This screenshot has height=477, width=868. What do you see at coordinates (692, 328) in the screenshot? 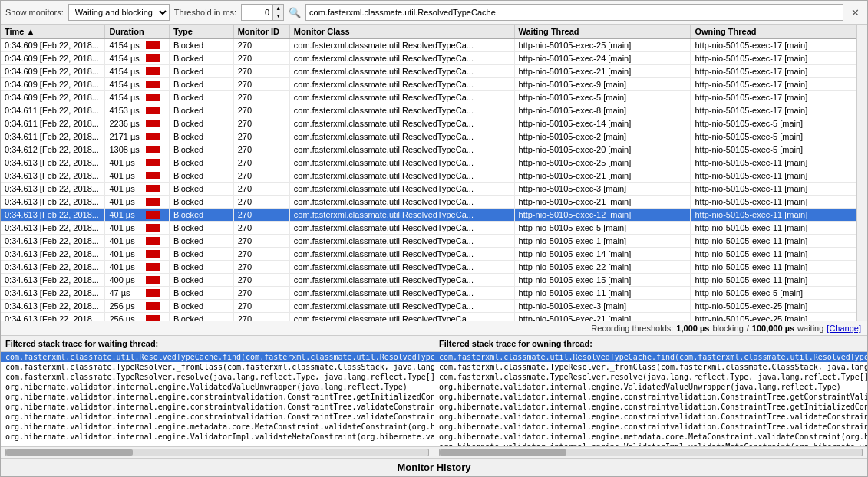
I see `blocking-value: 1,000 µs` at bounding box center [692, 328].